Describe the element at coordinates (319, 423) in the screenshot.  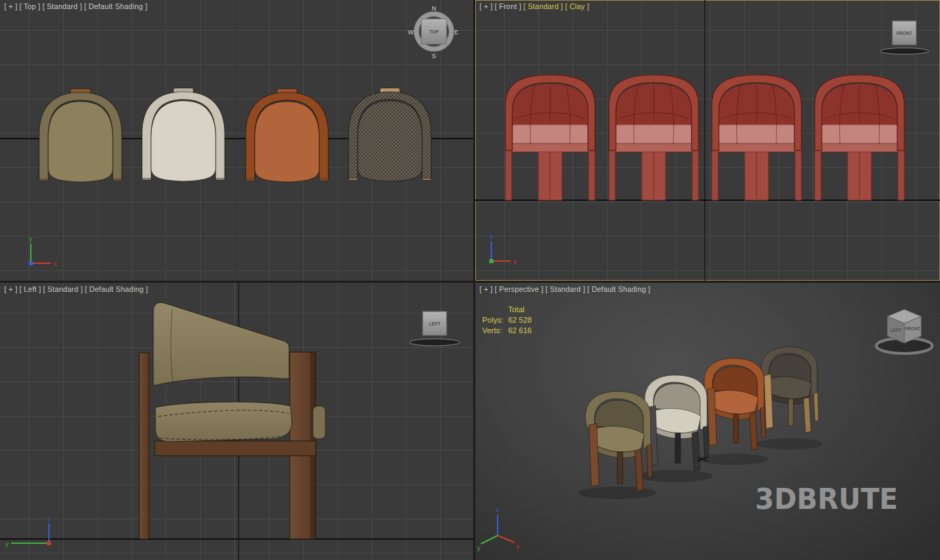
I see `chair-strap` at that location.